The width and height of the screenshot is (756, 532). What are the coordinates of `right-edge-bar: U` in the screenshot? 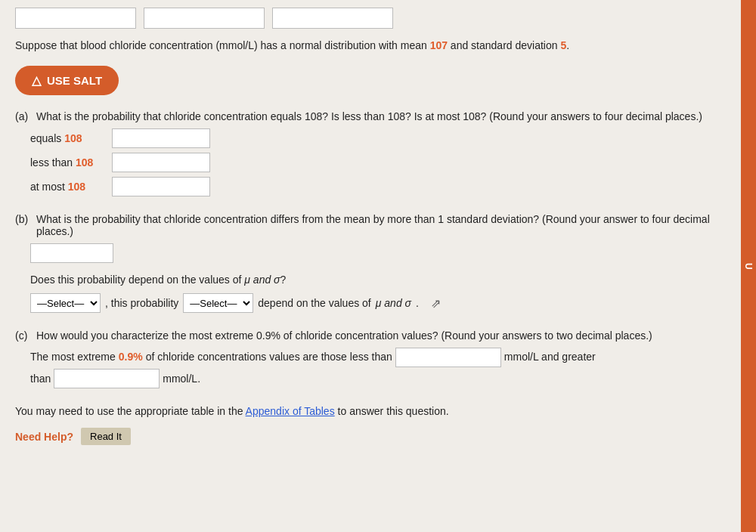 It's located at (748, 266).